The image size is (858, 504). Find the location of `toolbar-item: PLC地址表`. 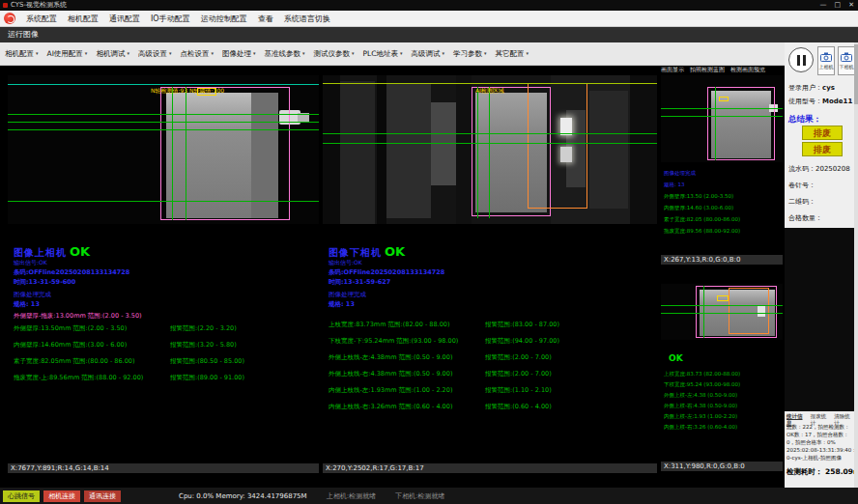

toolbar-item: PLC地址表 is located at coordinates (383, 54).